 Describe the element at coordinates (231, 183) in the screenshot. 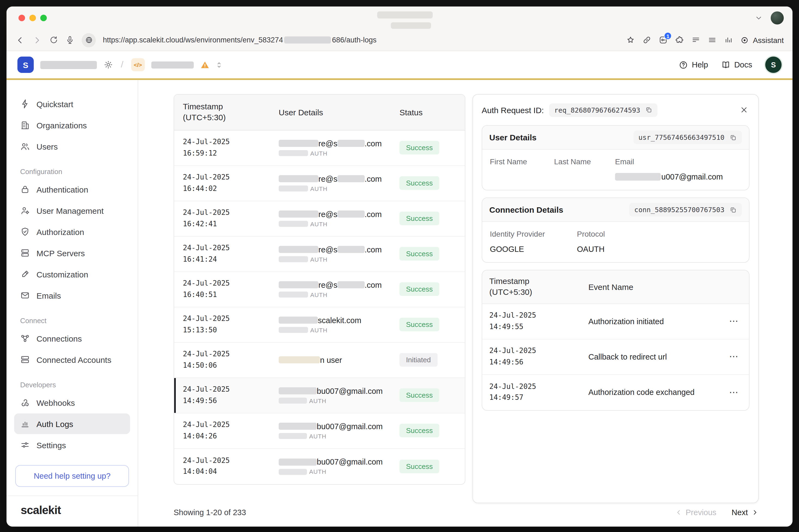

I see `log-timestamp: 24-Jul-202516:44:02` at that location.